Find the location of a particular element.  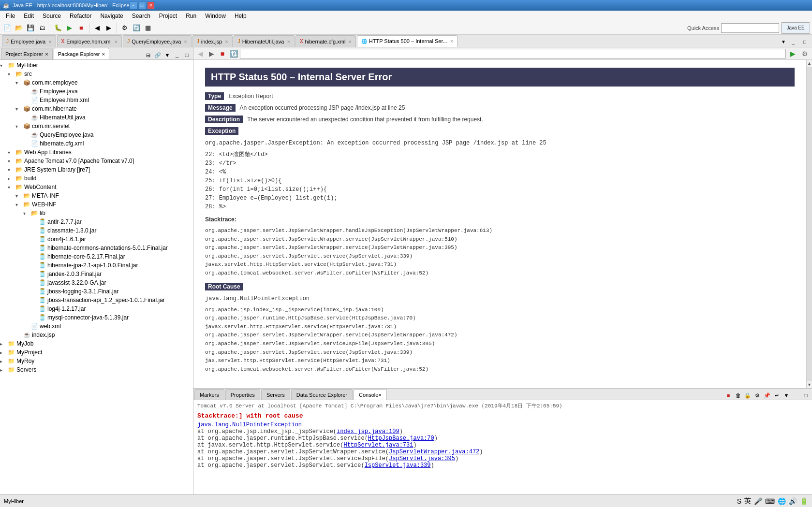

menu-help: Help is located at coordinates (241, 16).